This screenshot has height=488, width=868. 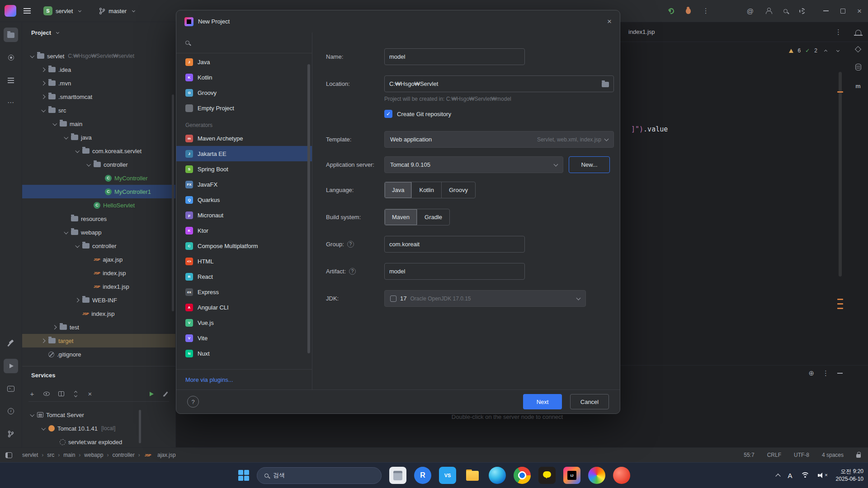 What do you see at coordinates (398, 190) in the screenshot?
I see `segment-java: Java` at bounding box center [398, 190].